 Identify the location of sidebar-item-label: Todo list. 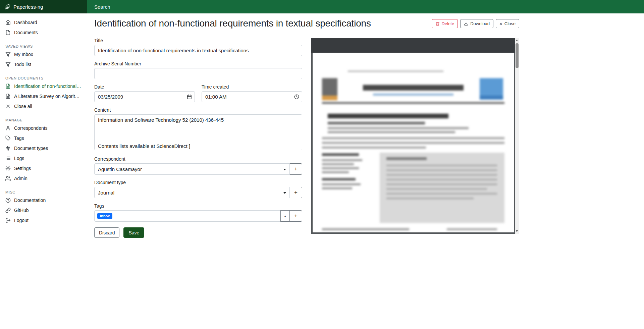
(23, 64).